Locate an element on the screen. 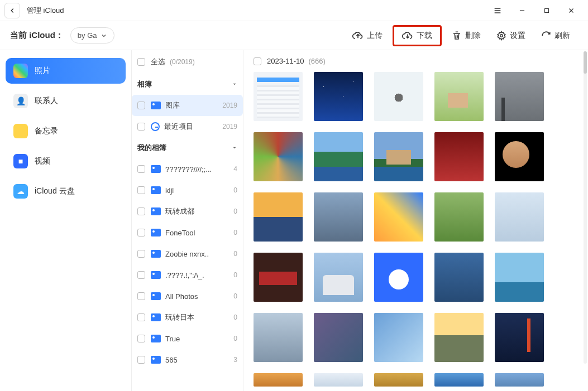 The image size is (588, 391). album-item: 玩转日本 0 is located at coordinates (188, 317).